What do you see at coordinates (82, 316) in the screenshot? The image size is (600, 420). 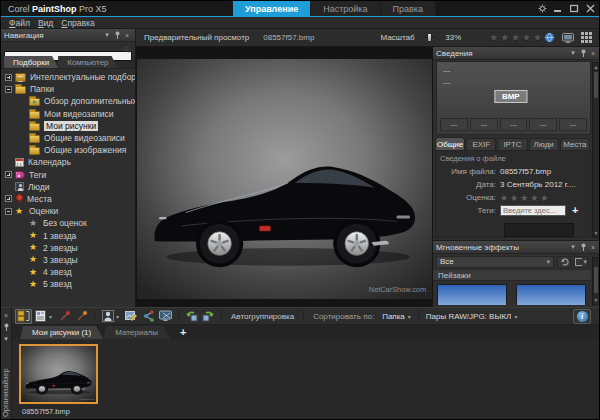 I see `quick-tag-orange-icon` at bounding box center [82, 316].